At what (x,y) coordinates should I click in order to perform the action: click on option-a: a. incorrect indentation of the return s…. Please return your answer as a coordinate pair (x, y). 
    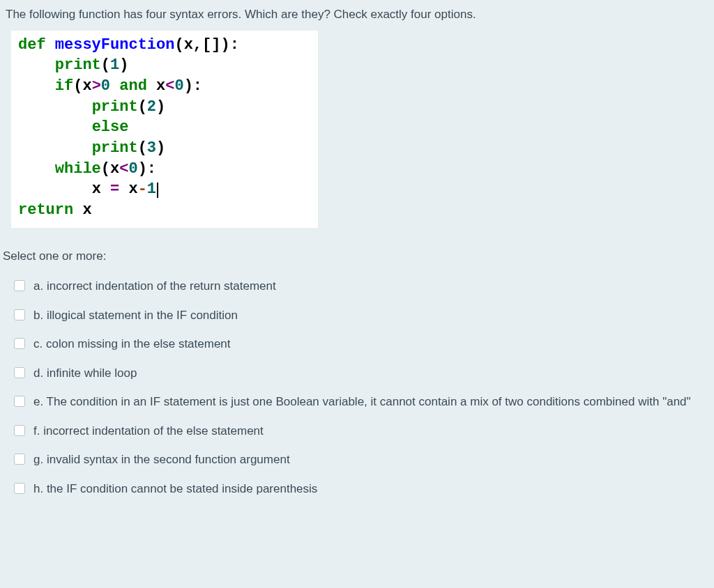
    Looking at the image, I should click on (357, 286).